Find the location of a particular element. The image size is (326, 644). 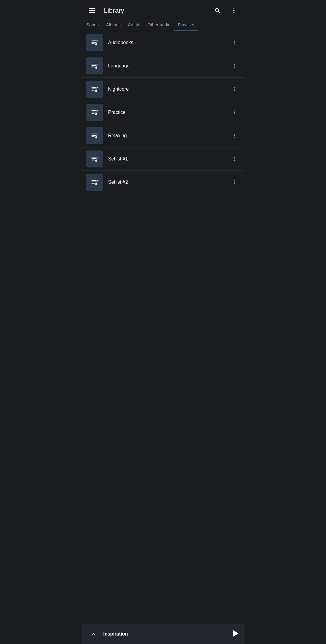

playlist-name: Relaxing is located at coordinates (168, 136).